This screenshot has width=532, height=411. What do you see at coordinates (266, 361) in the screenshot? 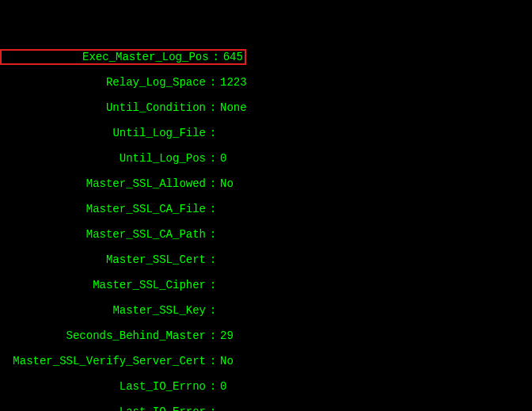
I see `row-master-ssl-verify-server-cert: Master_SSL_Verify_Server_Cert:No` at bounding box center [266, 361].